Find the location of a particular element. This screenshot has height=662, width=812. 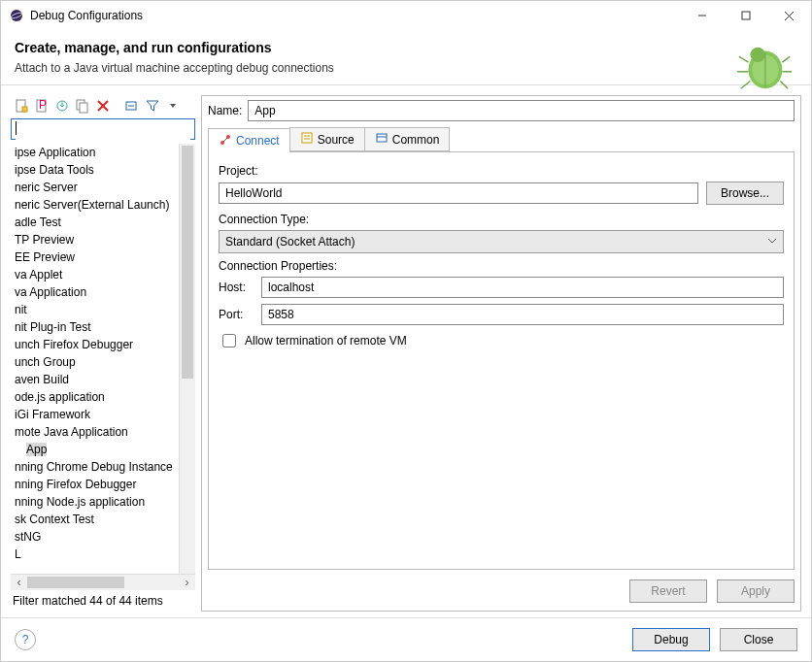

titlebar: Debug Configurations is located at coordinates (406, 16).